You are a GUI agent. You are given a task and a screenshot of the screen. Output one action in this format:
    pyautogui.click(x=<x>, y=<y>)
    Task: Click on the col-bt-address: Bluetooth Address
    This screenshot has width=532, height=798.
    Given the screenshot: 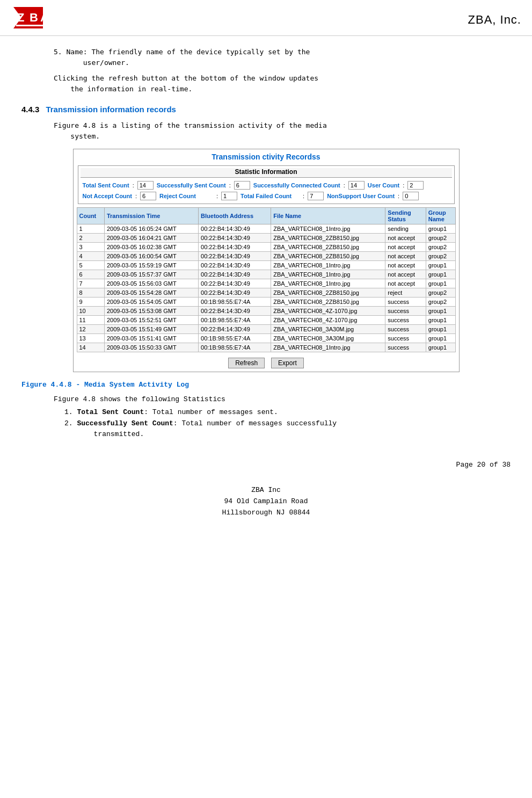 What is the action you would take?
    pyautogui.click(x=235, y=216)
    